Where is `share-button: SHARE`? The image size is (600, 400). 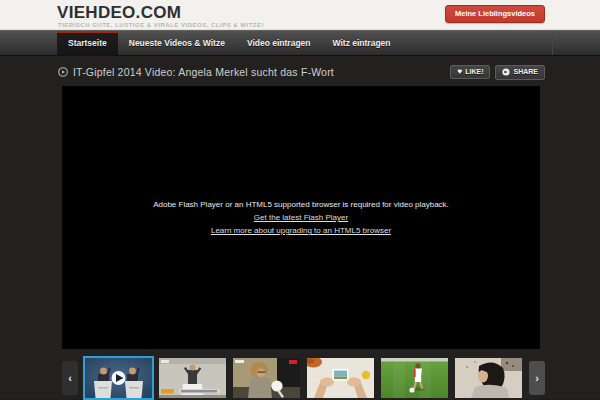 share-button: SHARE is located at coordinates (520, 72).